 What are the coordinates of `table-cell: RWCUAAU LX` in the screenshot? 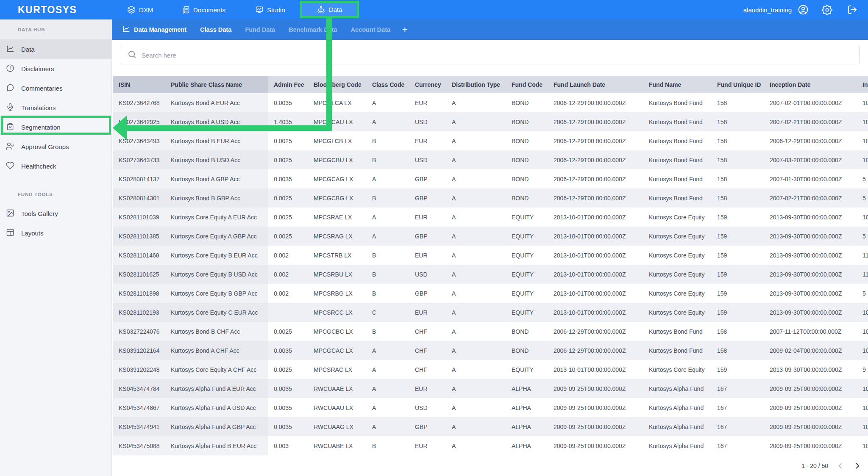 It's located at (337, 407).